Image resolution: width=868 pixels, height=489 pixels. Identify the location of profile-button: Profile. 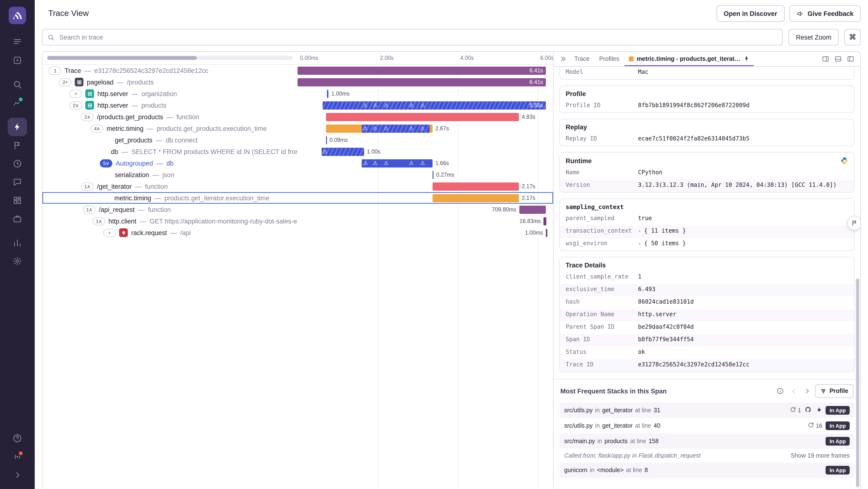
(834, 391).